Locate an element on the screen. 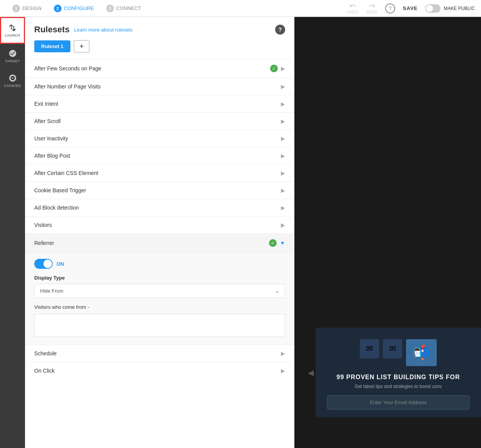 This screenshot has height=448, width=481. preview-subtitle: Get latest tips and strategies to boost … is located at coordinates (398, 386).